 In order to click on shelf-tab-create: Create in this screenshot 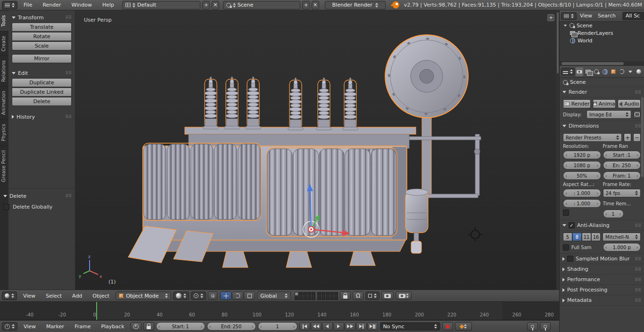, I will do `click(4, 43)`.